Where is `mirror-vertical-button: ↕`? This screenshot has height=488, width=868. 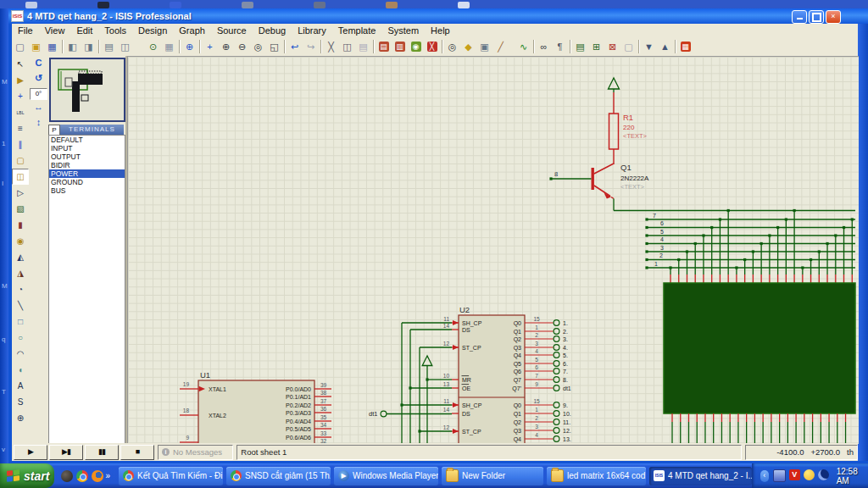
mirror-vertical-button: ↕ is located at coordinates (39, 124).